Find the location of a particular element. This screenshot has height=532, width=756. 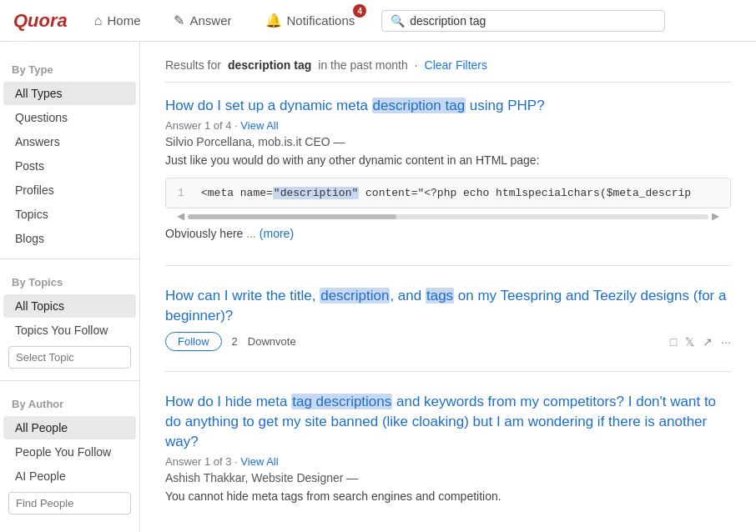

header: Quora ⌂ Home ✎ Answer 🔔 Notifications 4 … is located at coordinates (378, 21).